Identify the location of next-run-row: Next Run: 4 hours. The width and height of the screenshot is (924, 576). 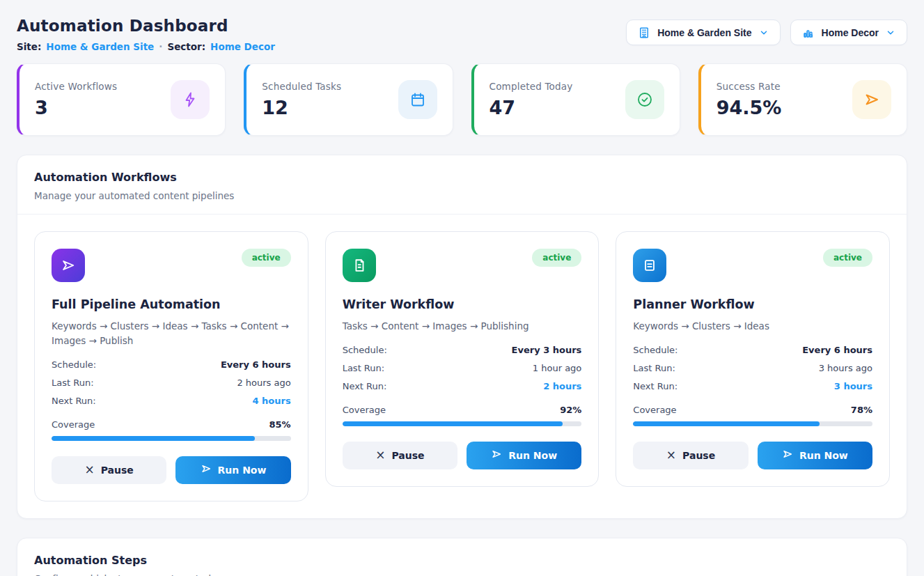
(171, 401).